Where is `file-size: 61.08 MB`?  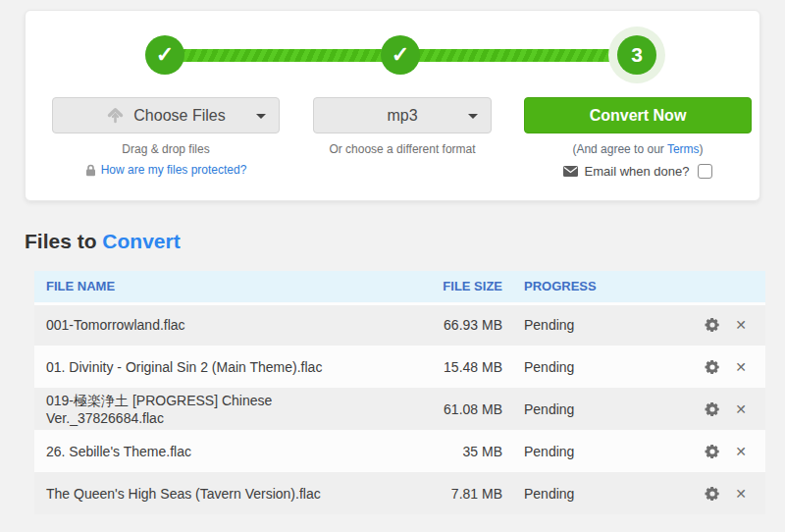
file-size: 61.08 MB is located at coordinates (444, 408).